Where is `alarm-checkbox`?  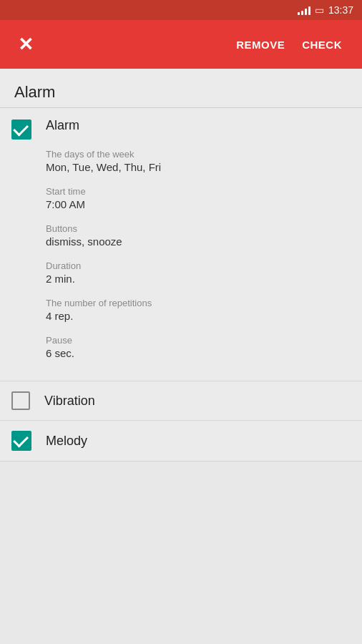 alarm-checkbox is located at coordinates (21, 130).